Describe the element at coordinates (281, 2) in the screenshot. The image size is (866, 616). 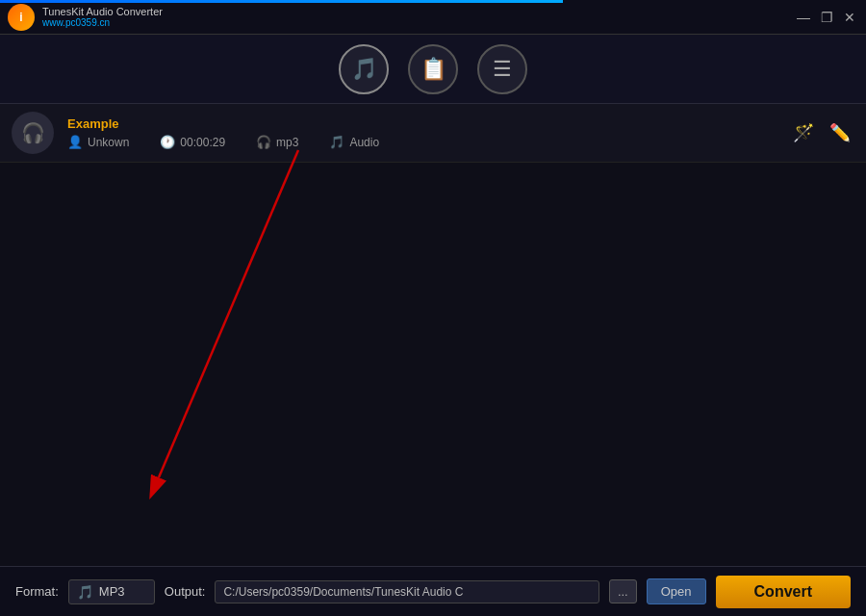
I see `progress-bar` at that location.